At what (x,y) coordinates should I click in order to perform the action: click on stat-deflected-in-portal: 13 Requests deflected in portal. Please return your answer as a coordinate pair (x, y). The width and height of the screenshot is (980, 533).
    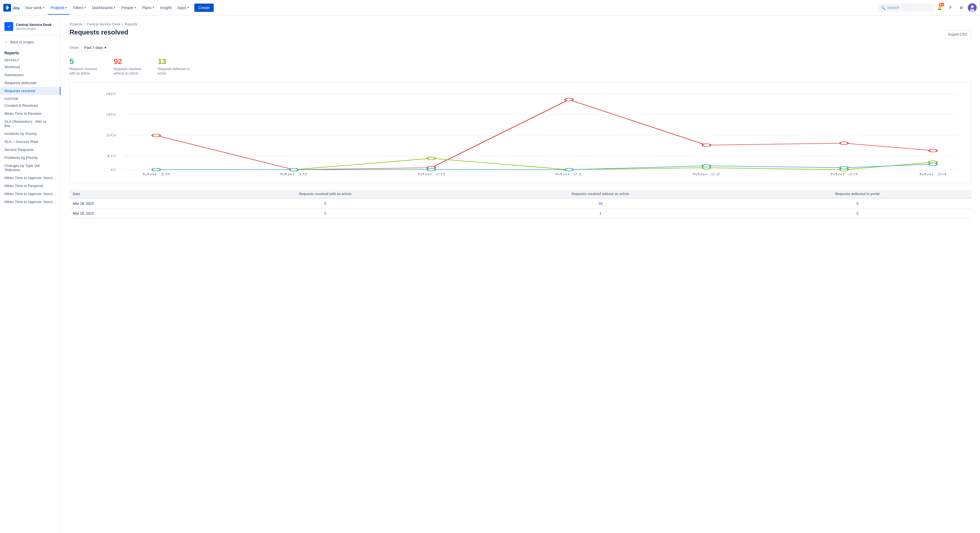
    Looking at the image, I should click on (174, 66).